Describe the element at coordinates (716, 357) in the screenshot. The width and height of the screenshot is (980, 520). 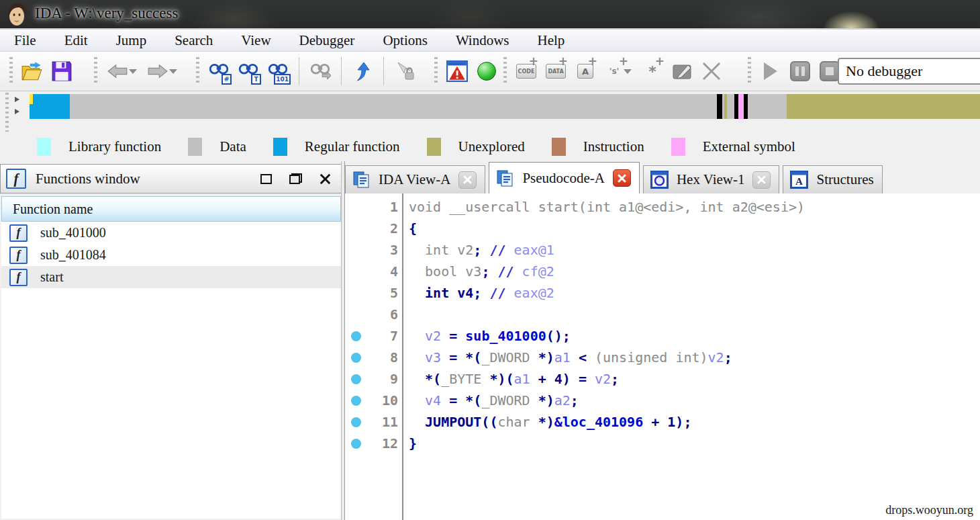
I see `code-token: v2` at that location.